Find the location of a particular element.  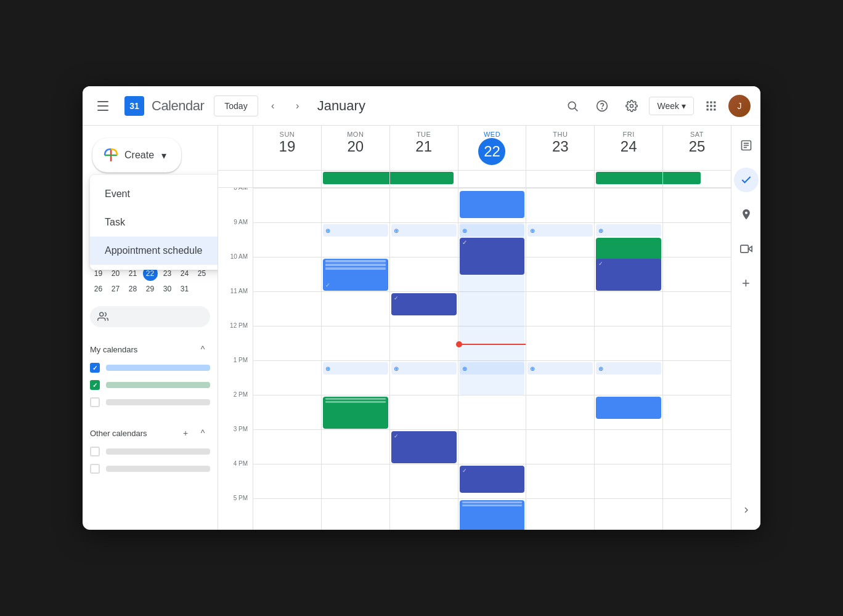

cell-wed-12pm is located at coordinates (492, 343).